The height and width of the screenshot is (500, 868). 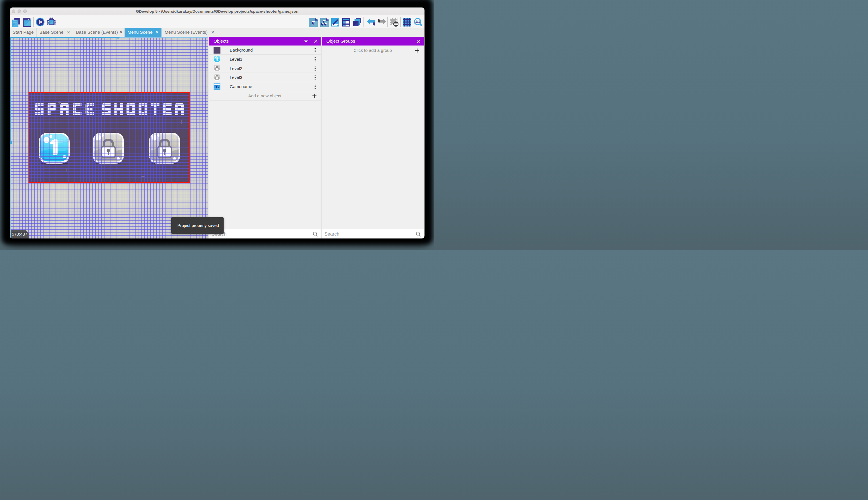 What do you see at coordinates (418, 22) in the screenshot?
I see `svg-text: 1:1` at bounding box center [418, 22].